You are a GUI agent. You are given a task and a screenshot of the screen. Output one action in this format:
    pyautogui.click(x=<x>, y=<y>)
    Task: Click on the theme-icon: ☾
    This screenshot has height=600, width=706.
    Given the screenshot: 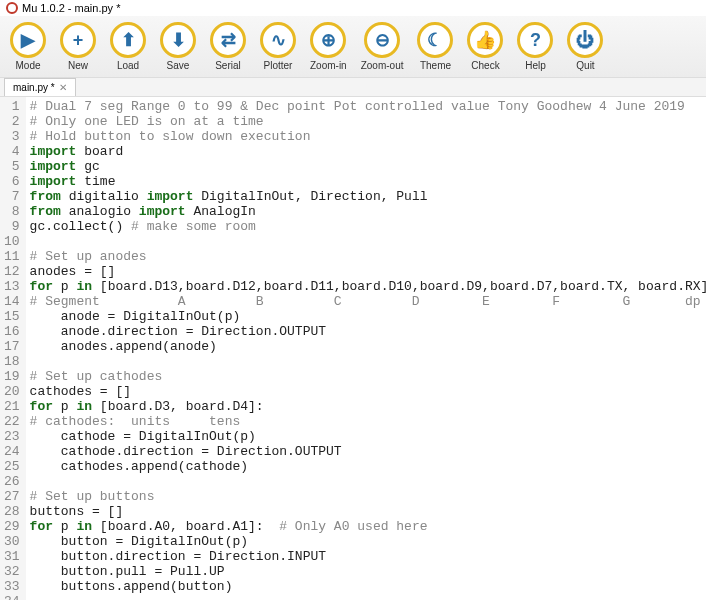 What is the action you would take?
    pyautogui.click(x=435, y=40)
    